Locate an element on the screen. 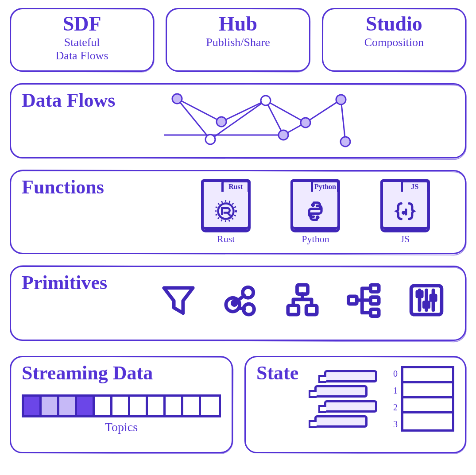  js-braces-icon is located at coordinates (405, 211).